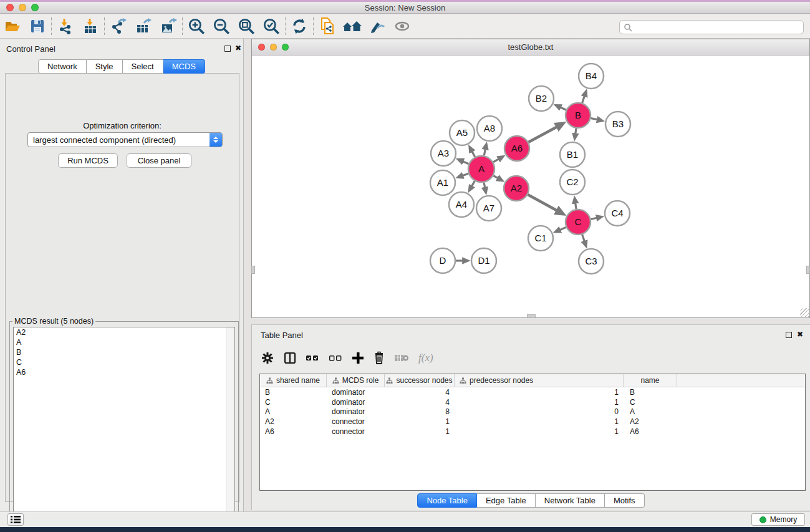 This screenshot has width=810, height=532. Describe the element at coordinates (271, 26) in the screenshot. I see `zoom-selected-icon` at that location.